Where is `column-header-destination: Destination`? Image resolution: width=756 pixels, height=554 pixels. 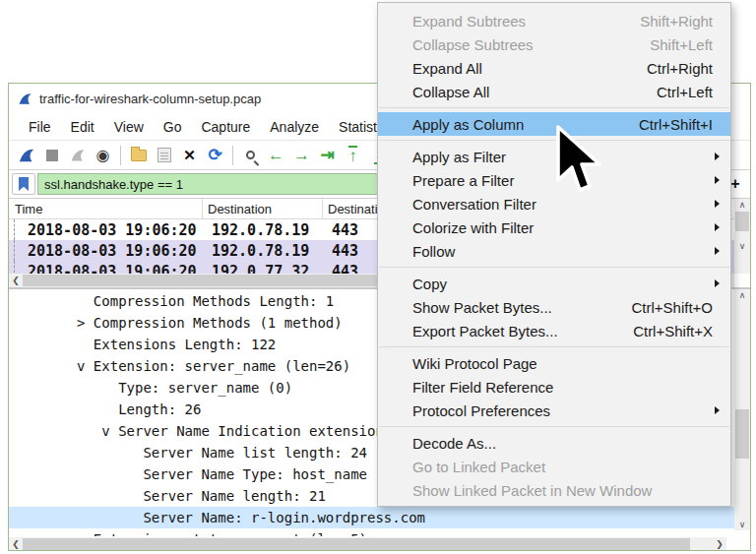
column-header-destination: Destination is located at coordinates (240, 209).